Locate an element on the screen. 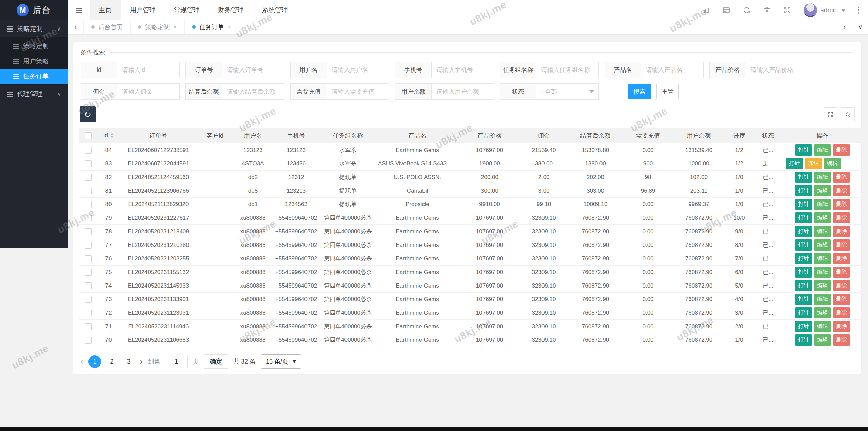  field-input-手机号 is located at coordinates (463, 70).